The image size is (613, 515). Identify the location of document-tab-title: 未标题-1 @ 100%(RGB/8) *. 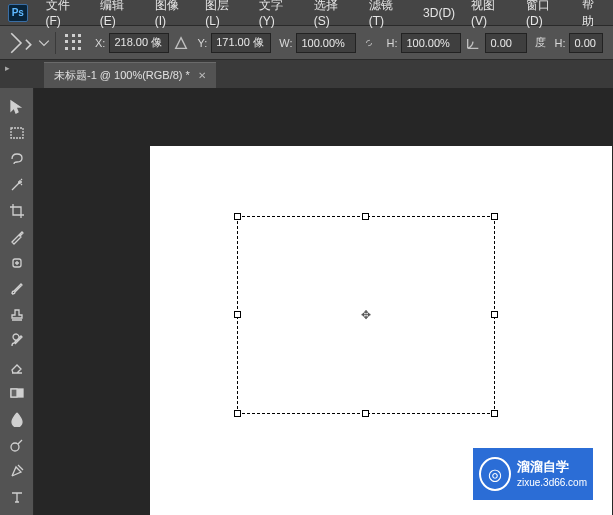
(122, 76).